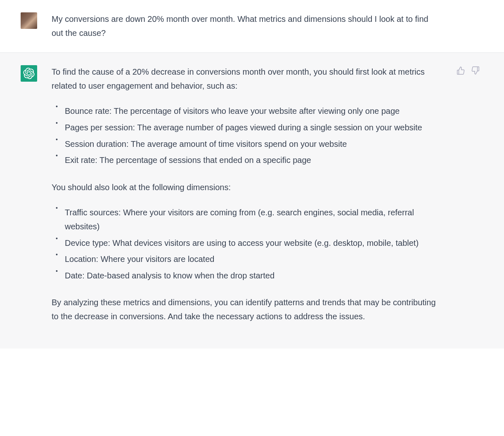  Describe the element at coordinates (253, 111) in the screenshot. I see `list-item: Bounce rate: The percentage of visitors …` at that location.